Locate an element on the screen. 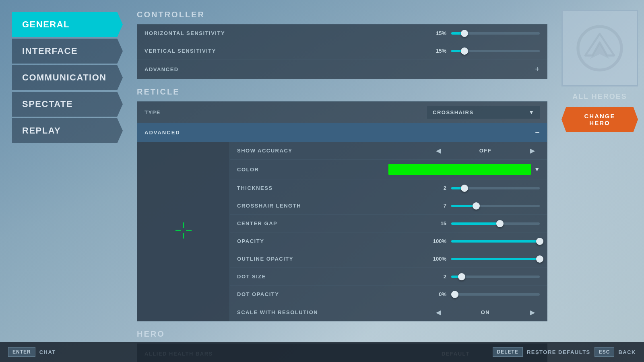 This screenshot has width=644, height=362. hero-portrait is located at coordinates (600, 48).